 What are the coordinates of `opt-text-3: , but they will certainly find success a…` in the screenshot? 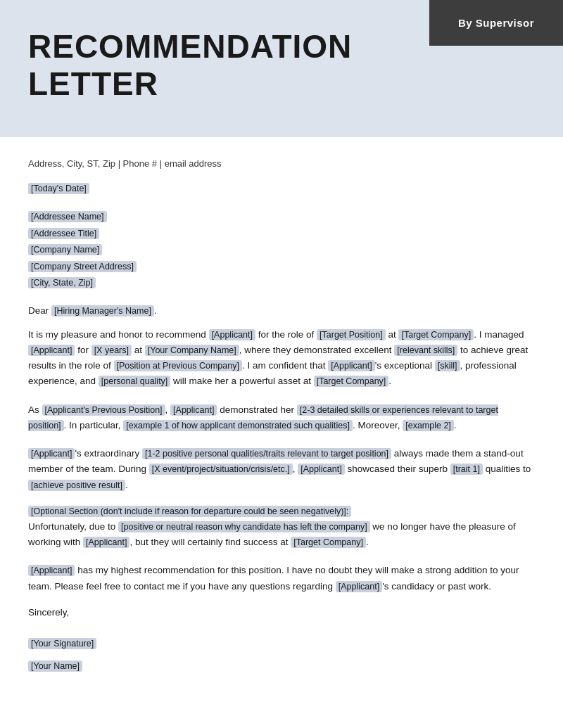 It's located at (210, 542).